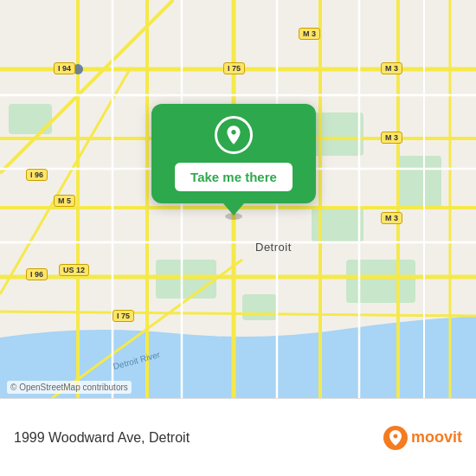 Image resolution: width=476 pixels, height=476 pixels. I want to click on moovit-icon, so click(396, 438).